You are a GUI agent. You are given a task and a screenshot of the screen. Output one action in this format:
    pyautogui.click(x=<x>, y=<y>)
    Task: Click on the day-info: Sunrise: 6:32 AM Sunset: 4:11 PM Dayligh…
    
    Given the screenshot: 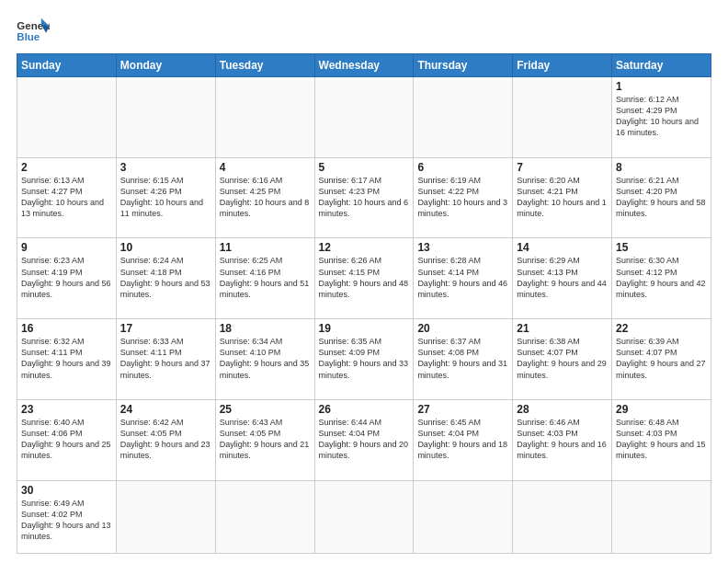 What is the action you would take?
    pyautogui.click(x=66, y=359)
    